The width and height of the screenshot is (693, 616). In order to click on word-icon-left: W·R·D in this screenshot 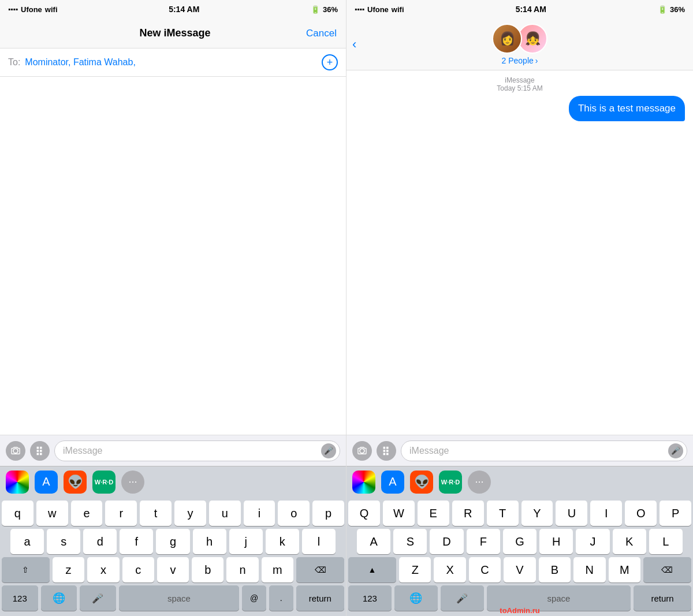, I will do `click(104, 482)`.